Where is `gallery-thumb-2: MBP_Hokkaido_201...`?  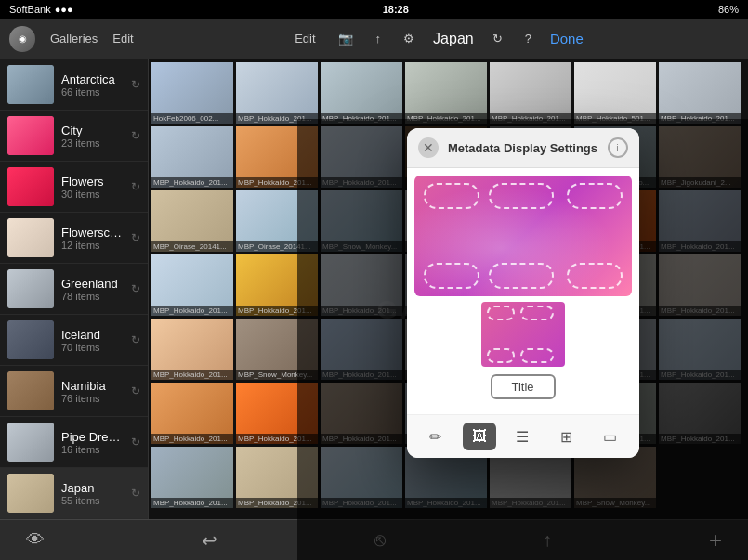 gallery-thumb-2: MBP_Hokkaido_201... is located at coordinates (361, 93).